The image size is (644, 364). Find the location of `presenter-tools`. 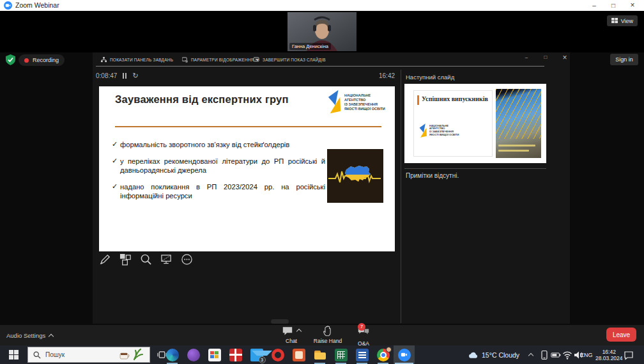

presenter-tools is located at coordinates (146, 260).